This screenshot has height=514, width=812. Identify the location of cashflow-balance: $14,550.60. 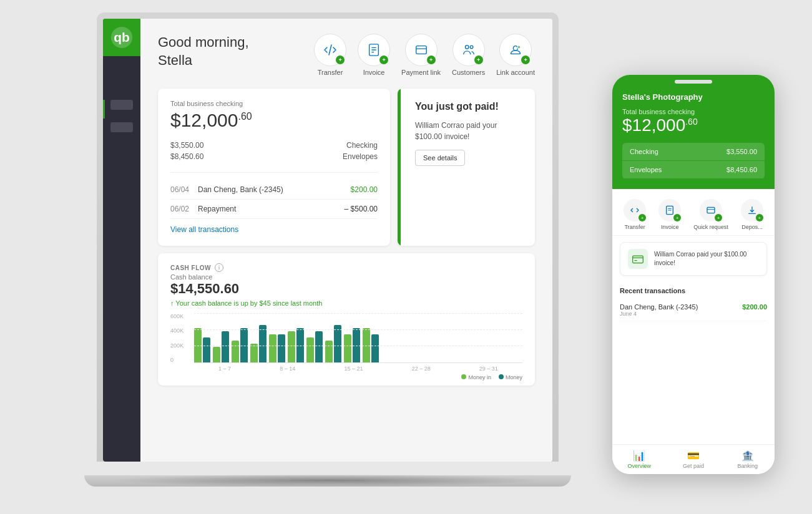
(346, 289).